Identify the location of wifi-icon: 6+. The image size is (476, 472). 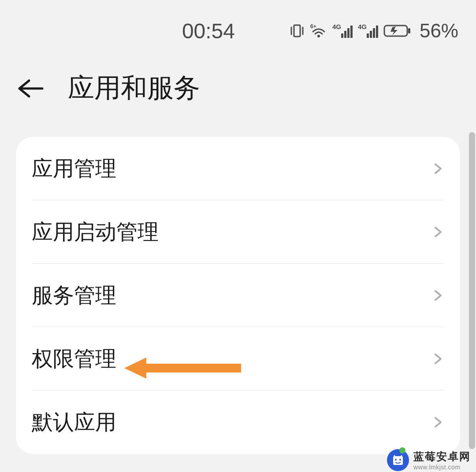
(319, 31).